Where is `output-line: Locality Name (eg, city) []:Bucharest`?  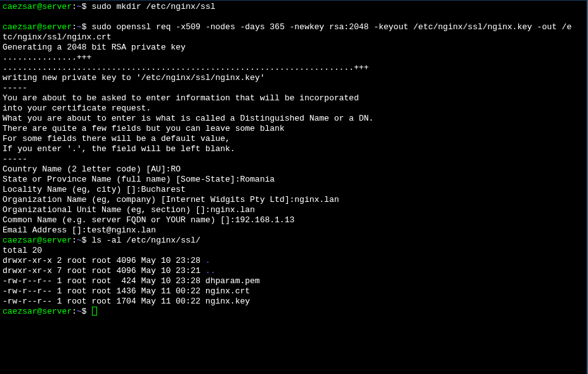
output-line: Locality Name (eg, city) []:Bucharest is located at coordinates (293, 190).